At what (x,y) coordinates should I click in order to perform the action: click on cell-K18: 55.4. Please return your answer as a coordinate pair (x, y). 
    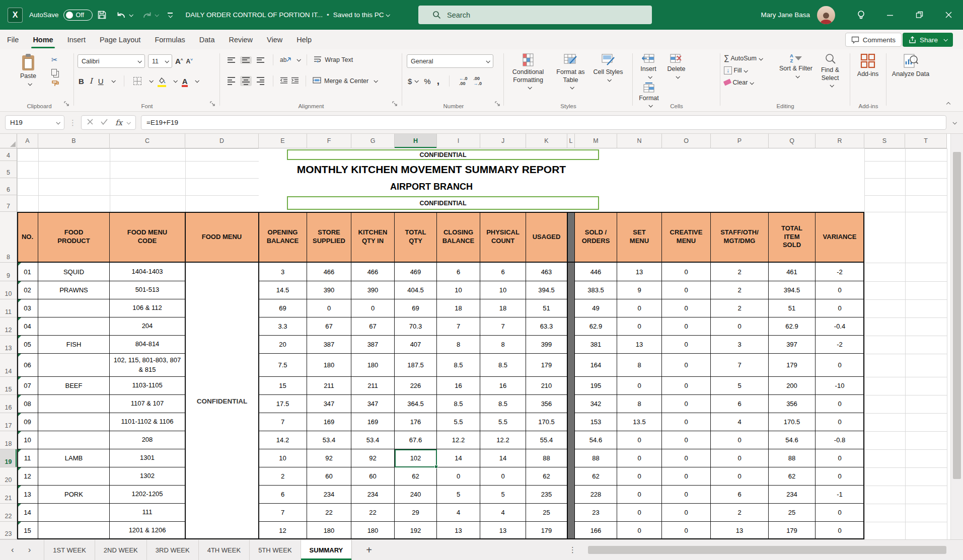
    Looking at the image, I should click on (547, 440).